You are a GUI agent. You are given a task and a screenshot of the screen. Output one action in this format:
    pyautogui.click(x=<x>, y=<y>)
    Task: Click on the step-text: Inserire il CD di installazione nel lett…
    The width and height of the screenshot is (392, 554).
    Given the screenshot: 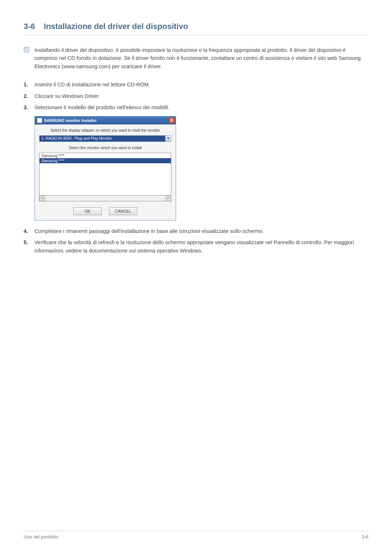 What is the action you would take?
    pyautogui.click(x=92, y=85)
    